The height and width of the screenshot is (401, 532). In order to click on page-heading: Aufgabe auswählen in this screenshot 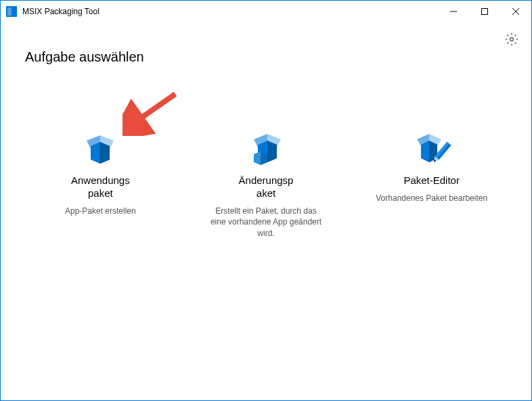, I will do `click(278, 57)`.